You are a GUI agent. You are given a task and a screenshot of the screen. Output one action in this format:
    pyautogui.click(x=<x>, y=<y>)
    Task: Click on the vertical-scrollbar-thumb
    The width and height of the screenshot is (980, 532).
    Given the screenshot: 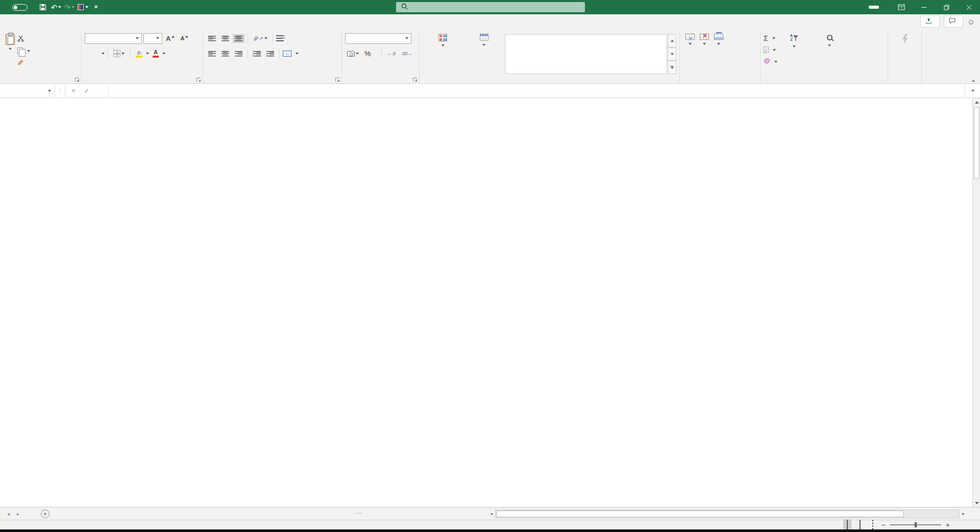 What is the action you would take?
    pyautogui.click(x=977, y=143)
    